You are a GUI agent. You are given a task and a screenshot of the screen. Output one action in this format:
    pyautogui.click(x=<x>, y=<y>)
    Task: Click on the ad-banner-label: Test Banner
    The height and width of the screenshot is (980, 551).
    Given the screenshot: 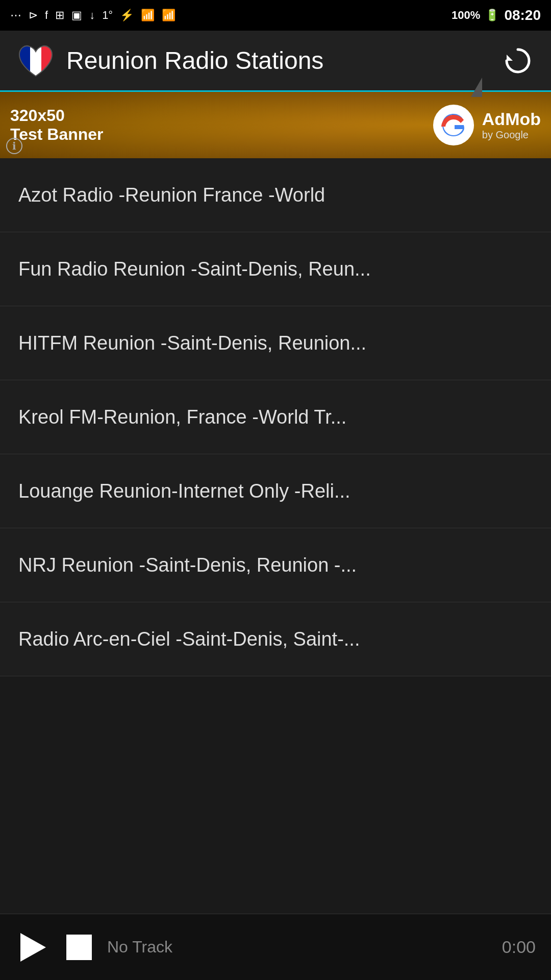 What is the action you would take?
    pyautogui.click(x=57, y=135)
    